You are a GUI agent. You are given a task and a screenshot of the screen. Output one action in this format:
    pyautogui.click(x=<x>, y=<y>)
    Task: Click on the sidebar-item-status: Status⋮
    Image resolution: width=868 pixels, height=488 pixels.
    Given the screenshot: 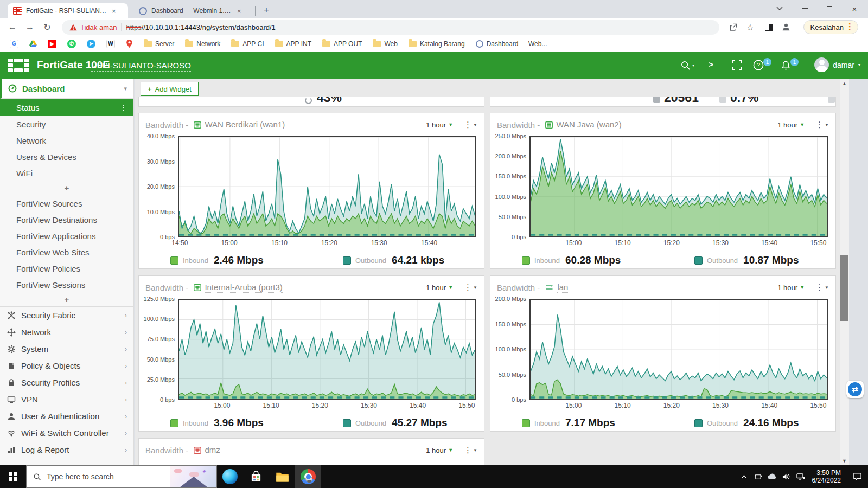 What is the action you would take?
    pyautogui.click(x=67, y=107)
    